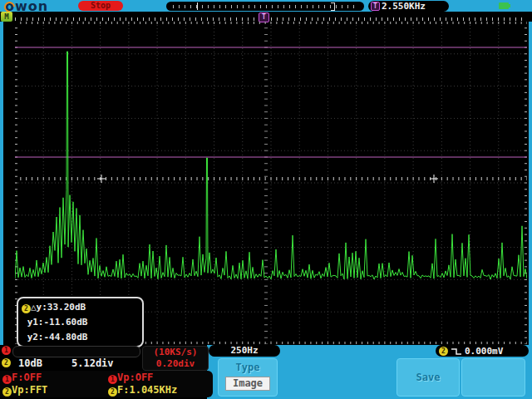 The height and width of the screenshot is (399, 532). I want to click on menu-item-type: Type Image, so click(248, 377).